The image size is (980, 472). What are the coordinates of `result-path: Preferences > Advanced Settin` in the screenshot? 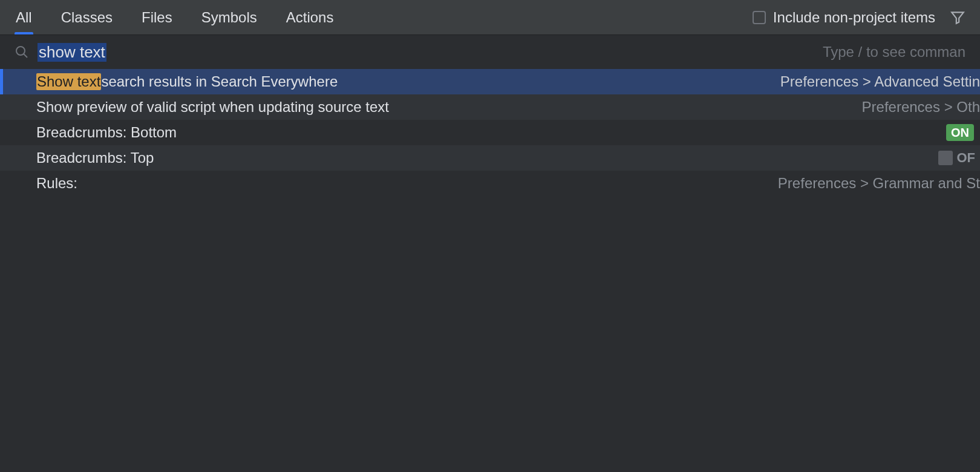 It's located at (880, 82).